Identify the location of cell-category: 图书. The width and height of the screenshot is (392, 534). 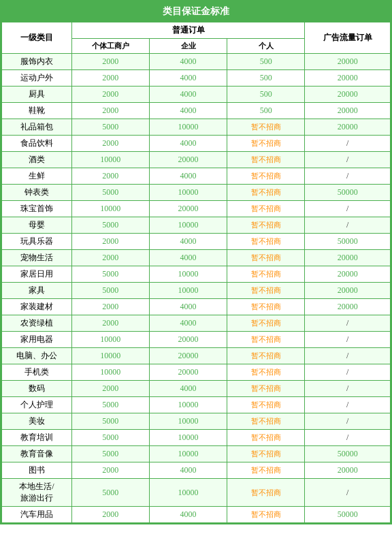
(37, 471).